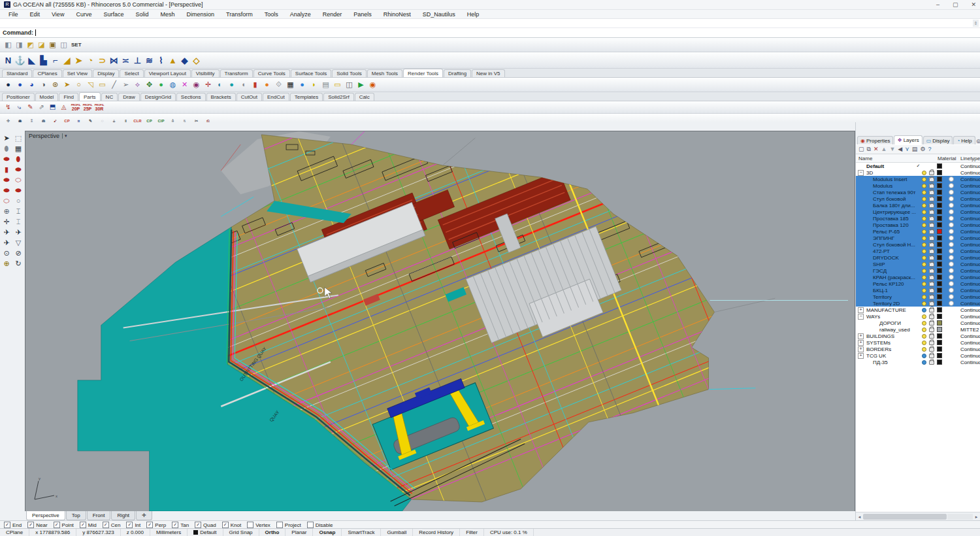  I want to click on layer-row: Рельс Р-65 Continuous, so click(918, 231).